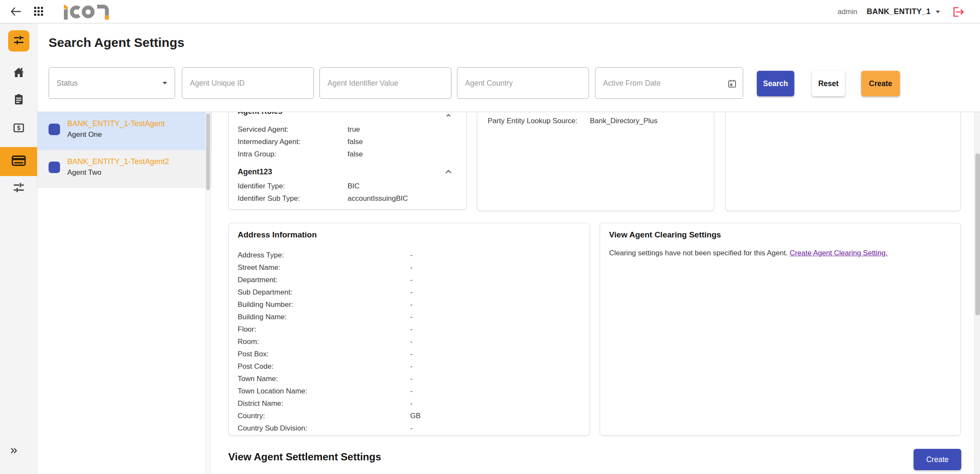 This screenshot has height=474, width=980. What do you see at coordinates (345, 142) in the screenshot?
I see `field-row: Intermediary Agent: false` at bounding box center [345, 142].